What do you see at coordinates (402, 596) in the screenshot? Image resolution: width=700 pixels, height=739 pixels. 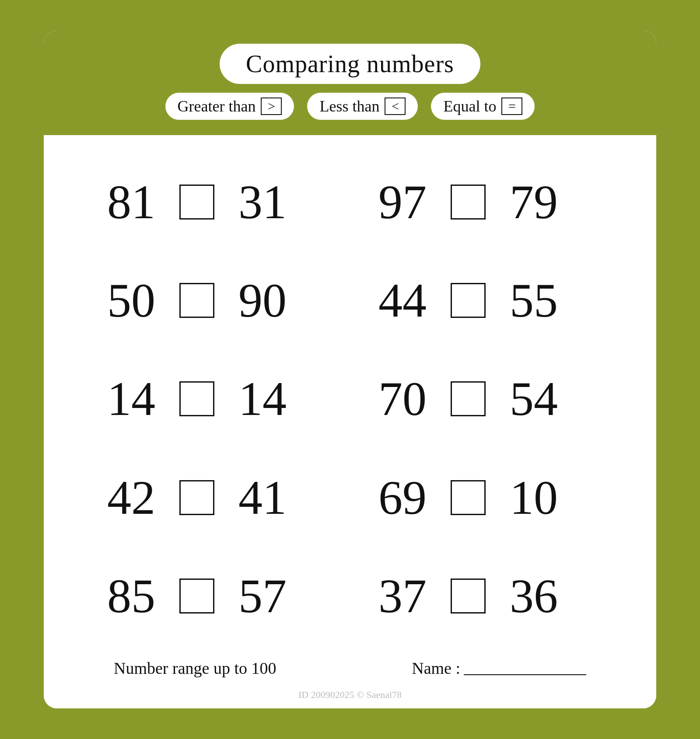 I see `number-left: 37` at bounding box center [402, 596].